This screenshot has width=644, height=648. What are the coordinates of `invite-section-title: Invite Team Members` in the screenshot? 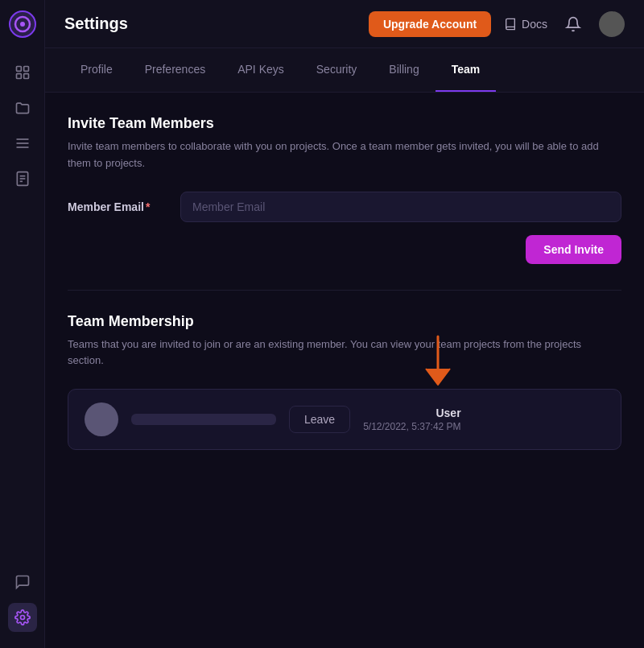 It's located at (345, 124).